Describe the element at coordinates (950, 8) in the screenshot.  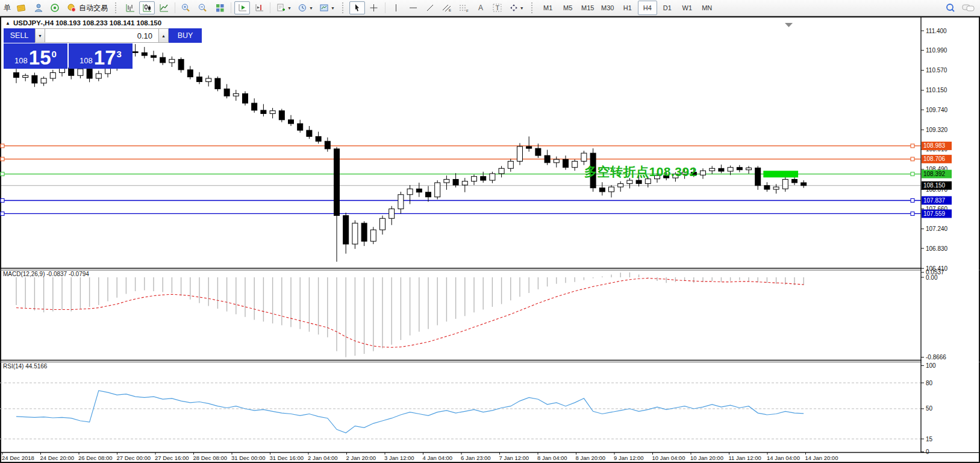
I see `search-icon` at that location.